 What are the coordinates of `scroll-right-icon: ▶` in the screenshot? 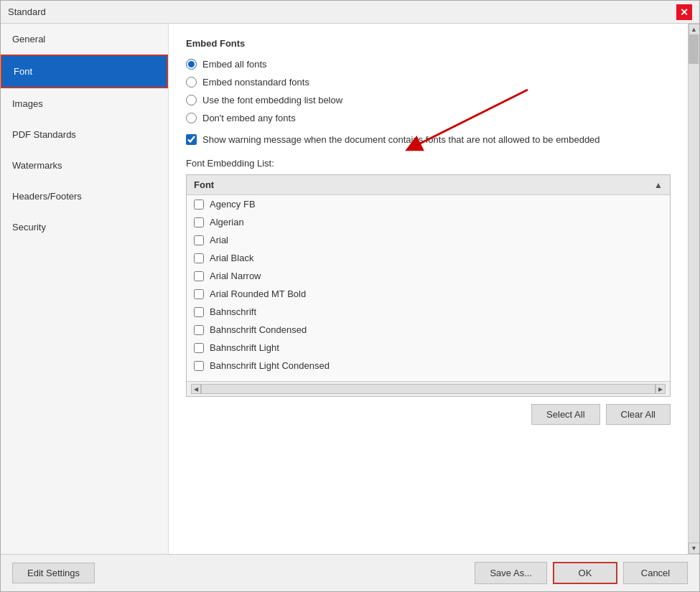 It's located at (661, 389).